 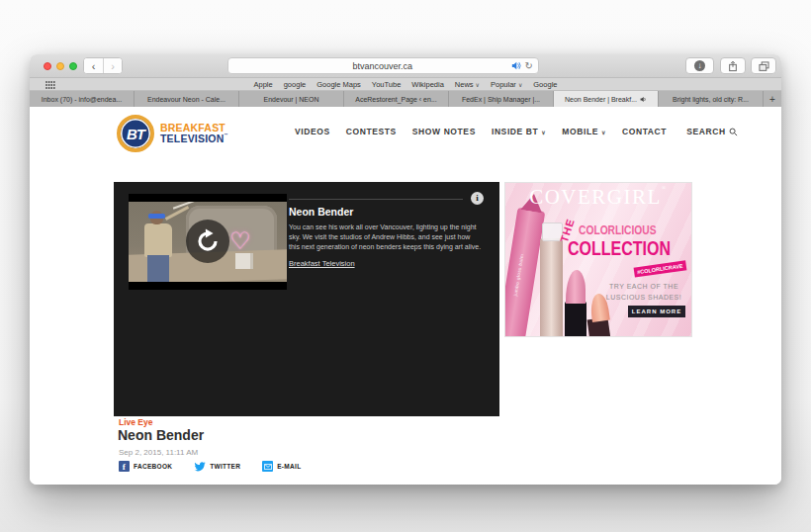 What do you see at coordinates (263, 85) in the screenshot?
I see `bookmark-apple: Apple` at bounding box center [263, 85].